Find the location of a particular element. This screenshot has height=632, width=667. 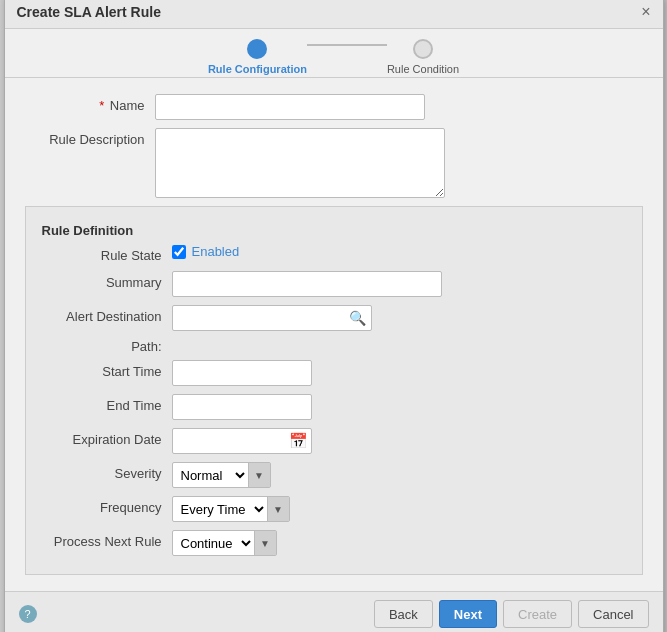

severity-dropdown-btn: ▼ is located at coordinates (259, 475).